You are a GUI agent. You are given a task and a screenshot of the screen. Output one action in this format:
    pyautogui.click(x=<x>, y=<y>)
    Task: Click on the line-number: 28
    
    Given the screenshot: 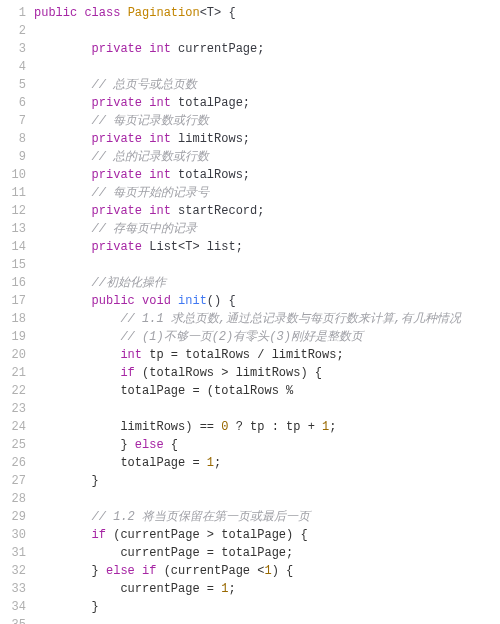 What is the action you would take?
    pyautogui.click(x=17, y=499)
    